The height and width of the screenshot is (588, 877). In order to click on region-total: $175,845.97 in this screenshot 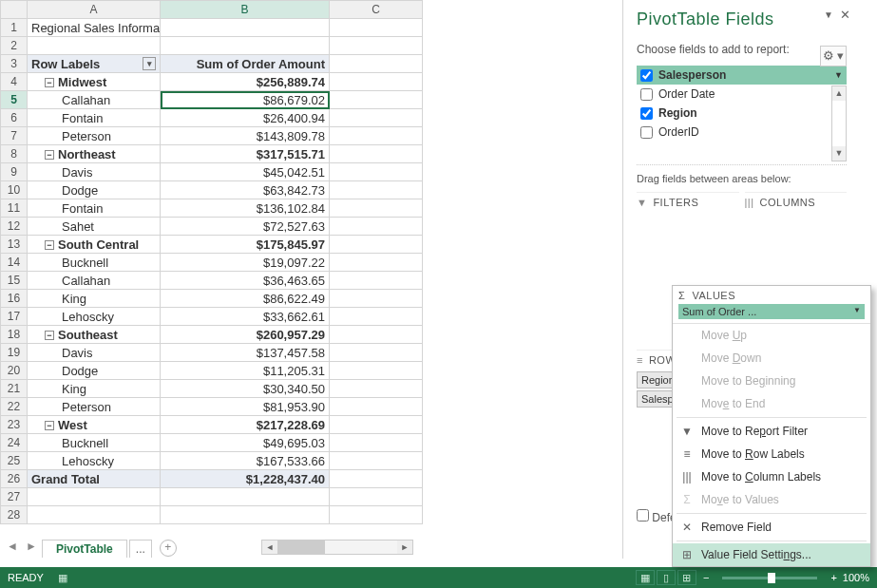, I will do `click(245, 245)`.